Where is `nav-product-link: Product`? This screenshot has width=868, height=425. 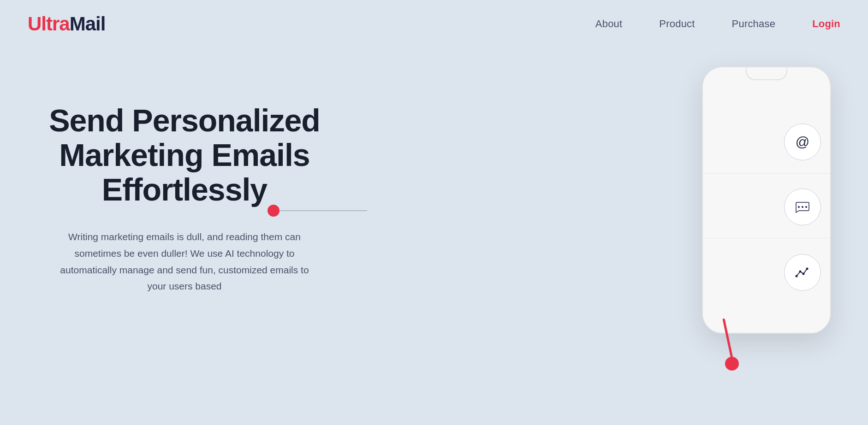
nav-product-link: Product is located at coordinates (677, 24).